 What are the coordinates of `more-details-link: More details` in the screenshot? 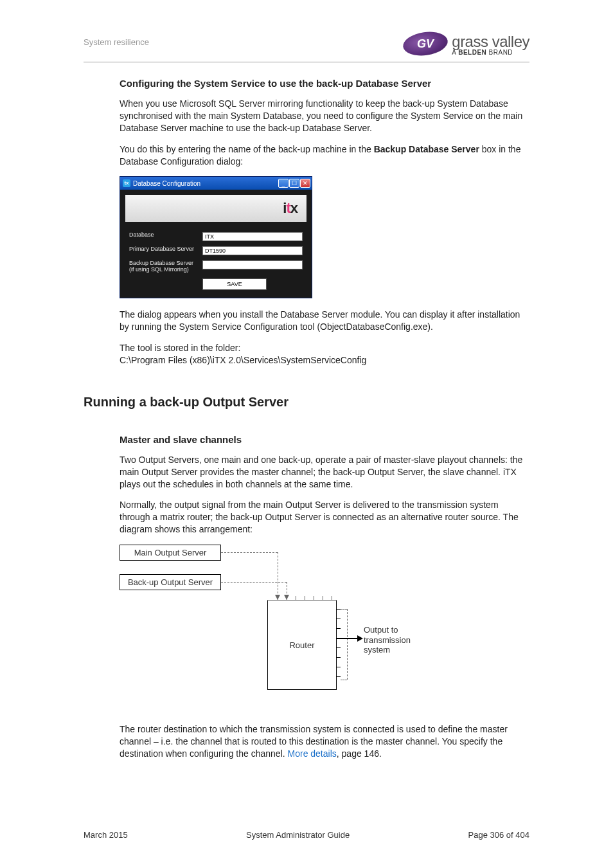 It's located at (312, 754).